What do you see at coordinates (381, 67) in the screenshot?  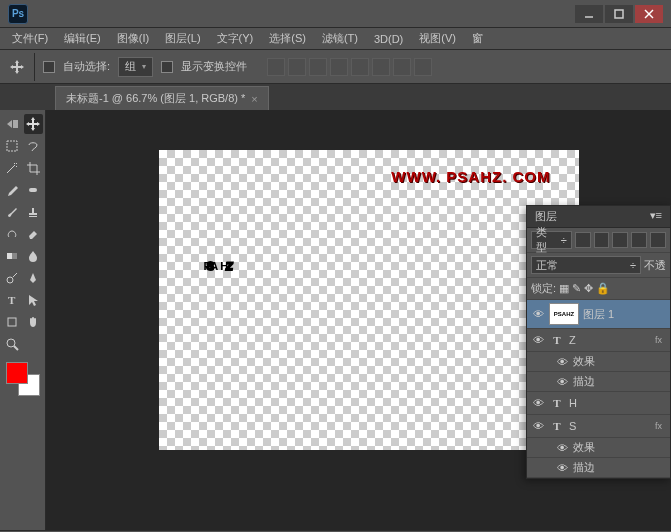 I see `align-right-icon` at bounding box center [381, 67].